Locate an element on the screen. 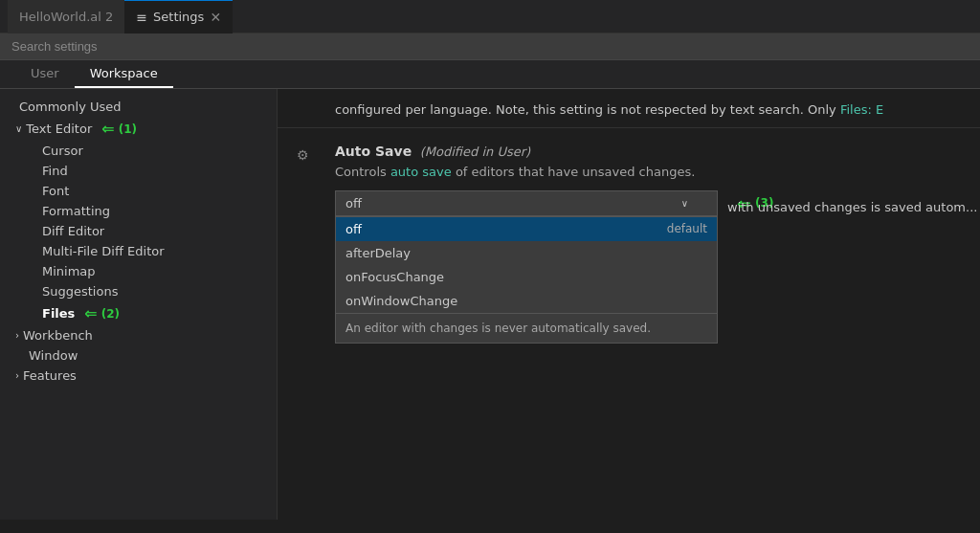  badge-1: (1) is located at coordinates (128, 129).